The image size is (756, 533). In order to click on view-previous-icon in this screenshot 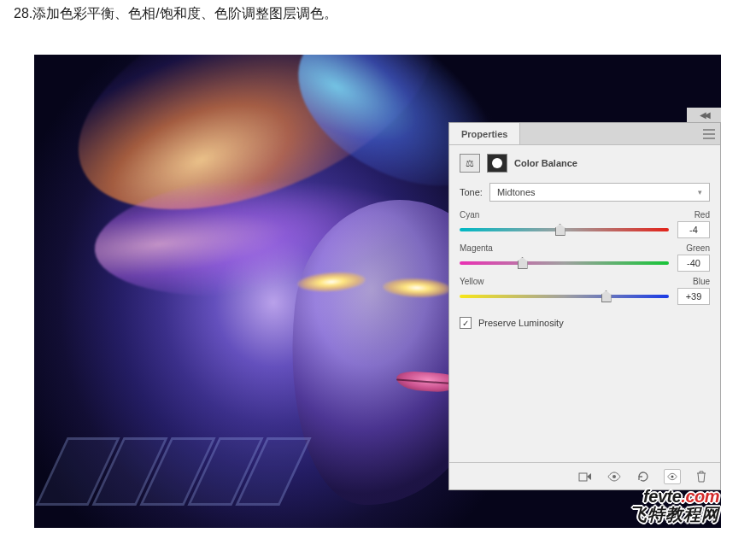, I will do `click(614, 477)`.